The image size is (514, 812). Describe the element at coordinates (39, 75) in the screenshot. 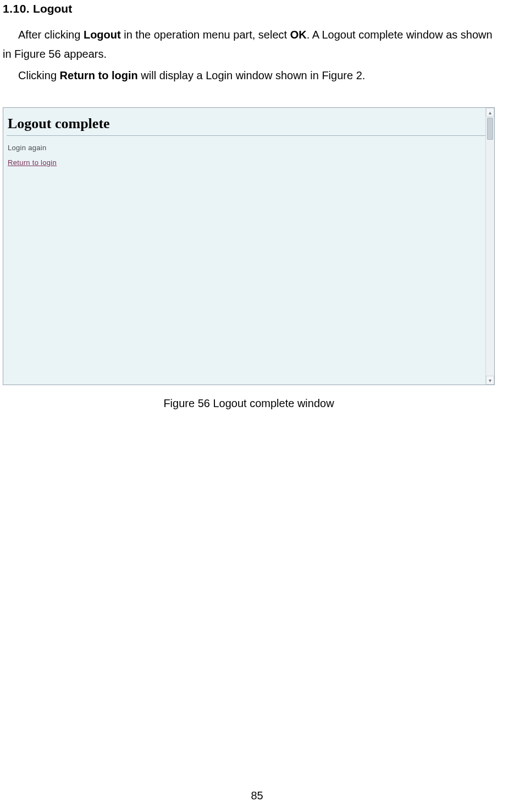

I see `p2-text-a: Clicking` at that location.